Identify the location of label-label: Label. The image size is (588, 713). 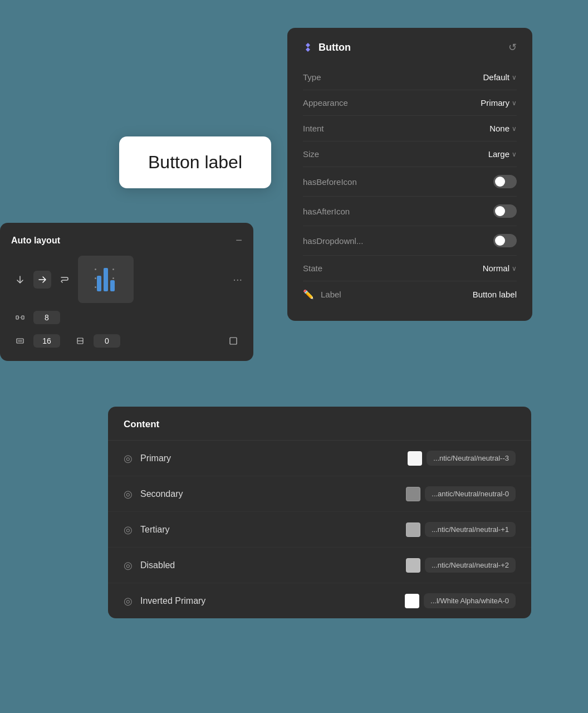
(331, 294).